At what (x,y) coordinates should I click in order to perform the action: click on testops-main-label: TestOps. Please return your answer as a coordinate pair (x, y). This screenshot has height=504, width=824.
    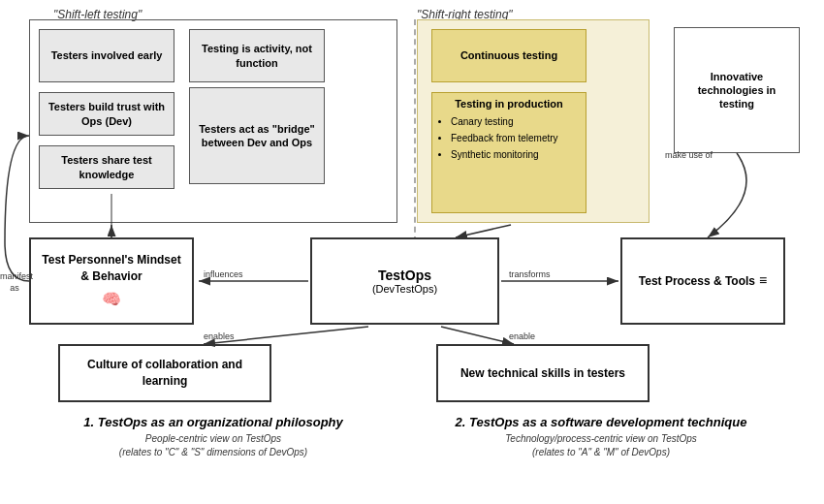
    Looking at the image, I should click on (405, 275).